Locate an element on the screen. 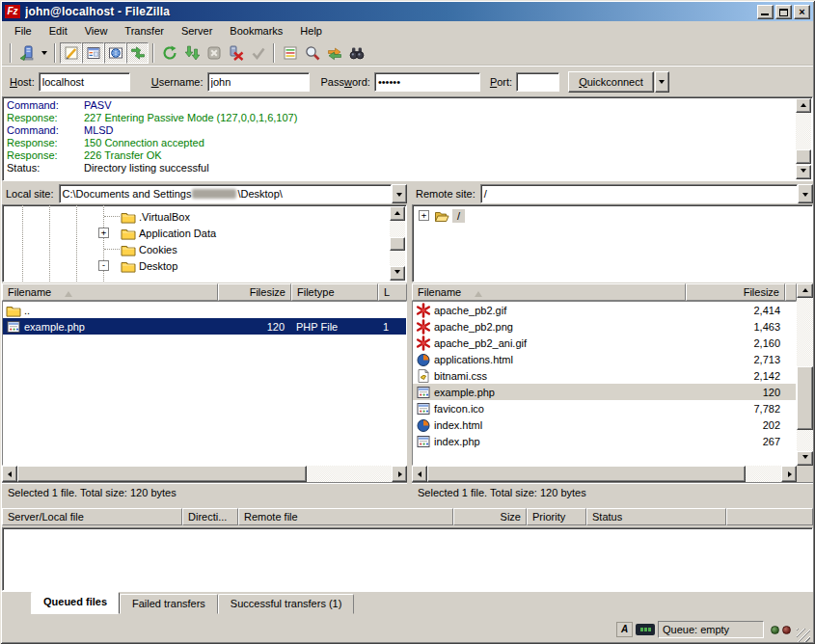 This screenshot has width=815, height=644. file-row: apache_pb2_ani.gif 2,160 is located at coordinates (604, 343).